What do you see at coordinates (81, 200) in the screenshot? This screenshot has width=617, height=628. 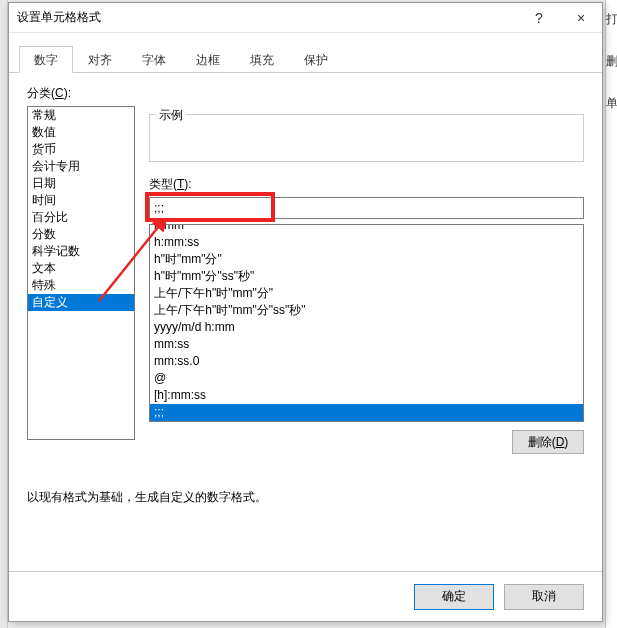 I see `category-item: 时间` at bounding box center [81, 200].